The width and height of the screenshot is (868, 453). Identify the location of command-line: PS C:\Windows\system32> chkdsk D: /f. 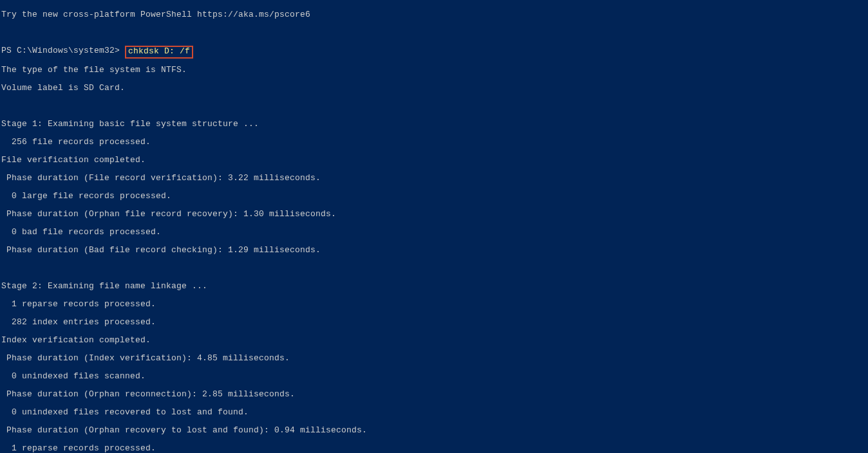
(435, 51).